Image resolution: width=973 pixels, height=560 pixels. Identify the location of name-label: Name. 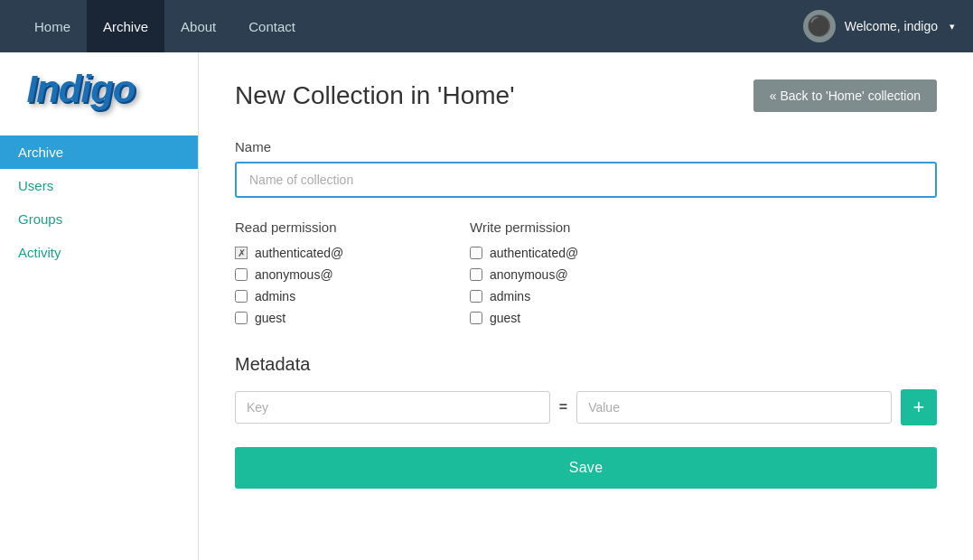
(585, 146).